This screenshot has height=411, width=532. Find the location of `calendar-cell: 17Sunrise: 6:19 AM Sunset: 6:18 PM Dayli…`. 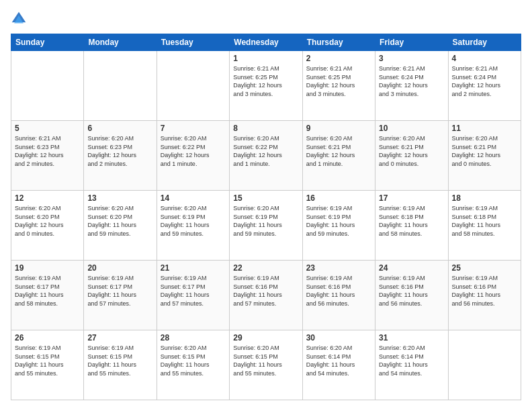

calendar-cell: 17Sunrise: 6:19 AM Sunset: 6:18 PM Dayli… is located at coordinates (412, 226).